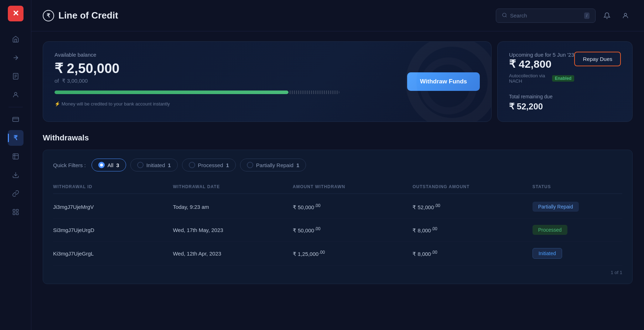 The image size is (644, 330). What do you see at coordinates (472, 254) in the screenshot?
I see `cell-outstanding-3: ₹ 8,000.00` at bounding box center [472, 254].